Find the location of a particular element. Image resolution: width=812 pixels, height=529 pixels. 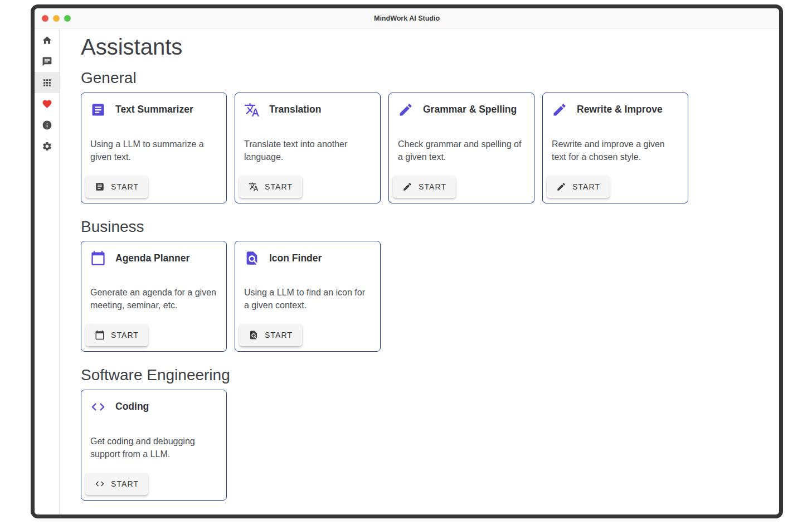

sidebar is located at coordinates (47, 272).